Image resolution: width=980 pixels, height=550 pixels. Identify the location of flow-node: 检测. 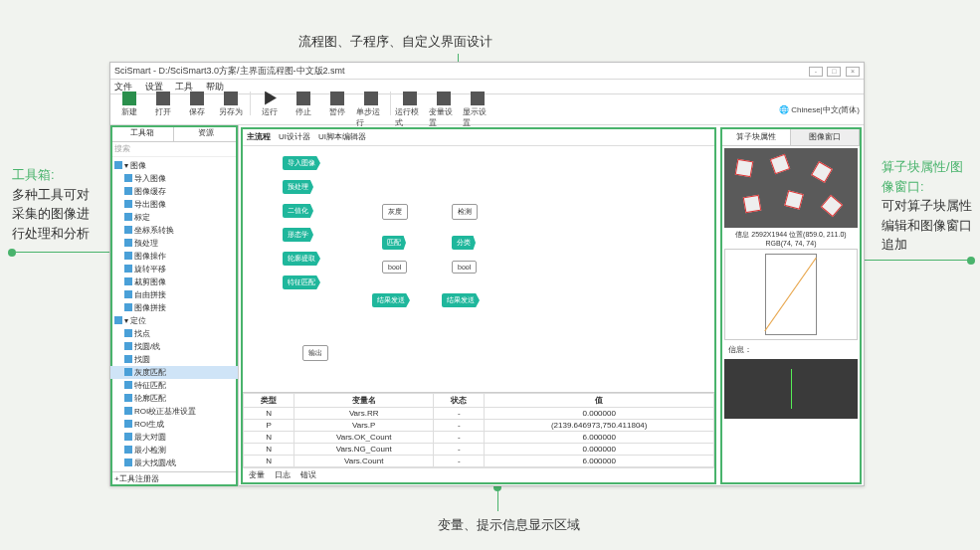
(465, 212).